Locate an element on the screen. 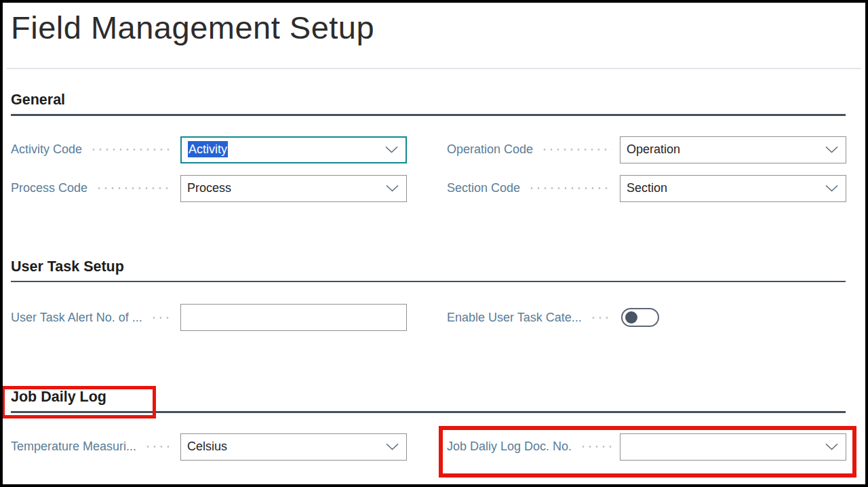 This screenshot has width=868, height=487. field-row-operation-code: Operation Code Operation is located at coordinates (647, 150).